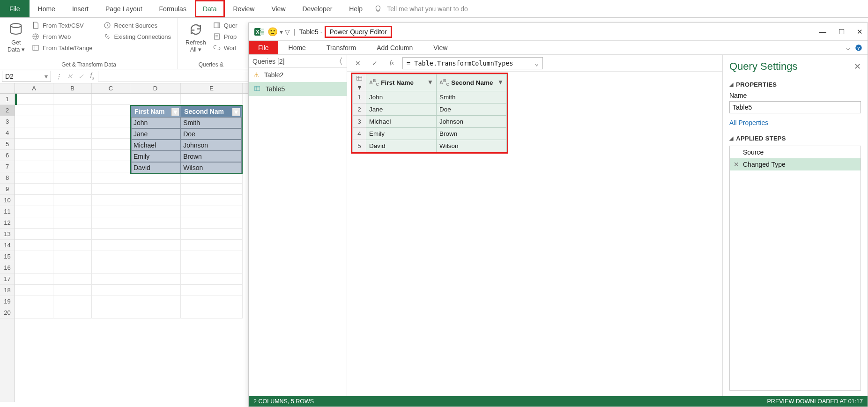 The width and height of the screenshot is (868, 407). I want to click on pq-col-first-name: ABCFirst Name▼, so click(401, 83).